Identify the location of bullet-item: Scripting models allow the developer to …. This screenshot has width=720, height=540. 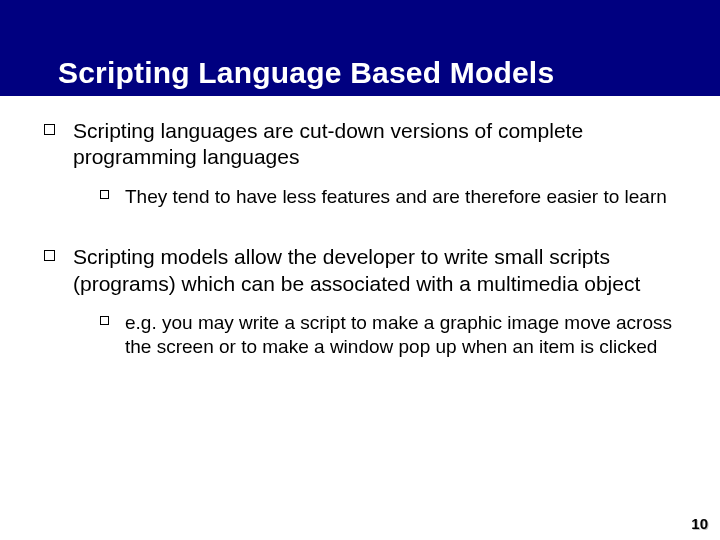
(360, 270).